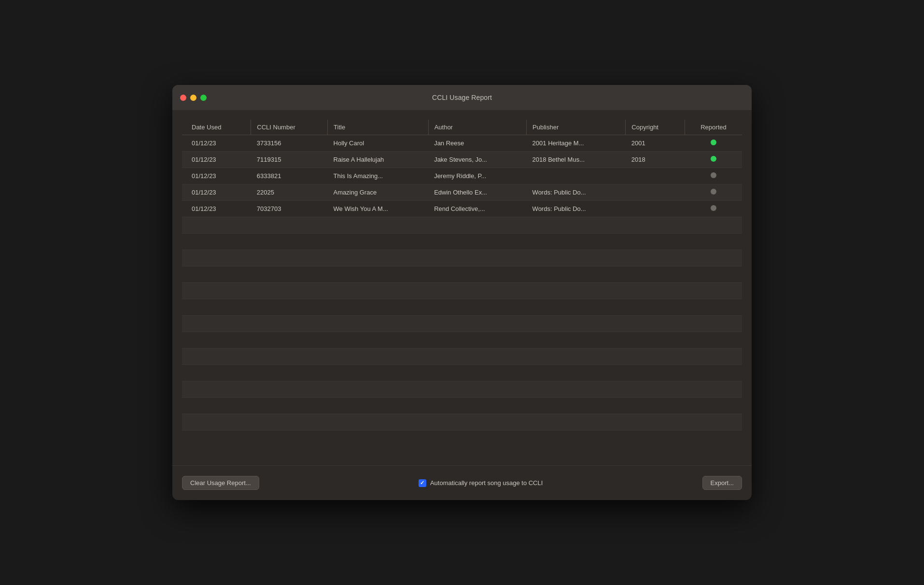 This screenshot has height=585, width=924. What do you see at coordinates (462, 127) in the screenshot?
I see `table-header-row: Date Used CCLI Number Title Author Publi…` at bounding box center [462, 127].